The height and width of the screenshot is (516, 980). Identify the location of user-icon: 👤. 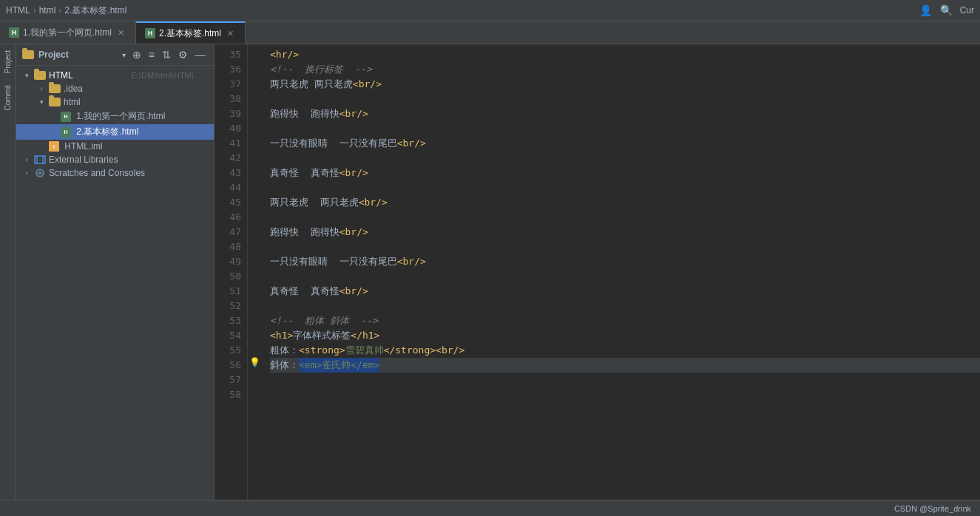
(926, 10).